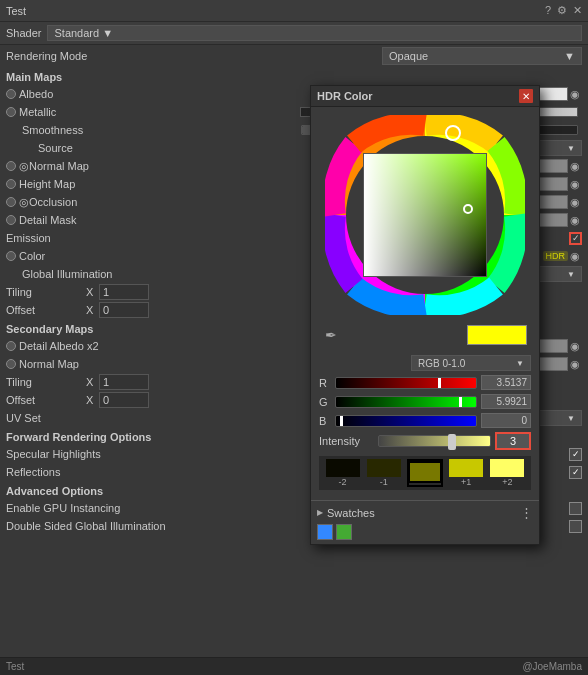 The height and width of the screenshot is (675, 588). I want to click on hdr-title: HDR Color, so click(418, 96).